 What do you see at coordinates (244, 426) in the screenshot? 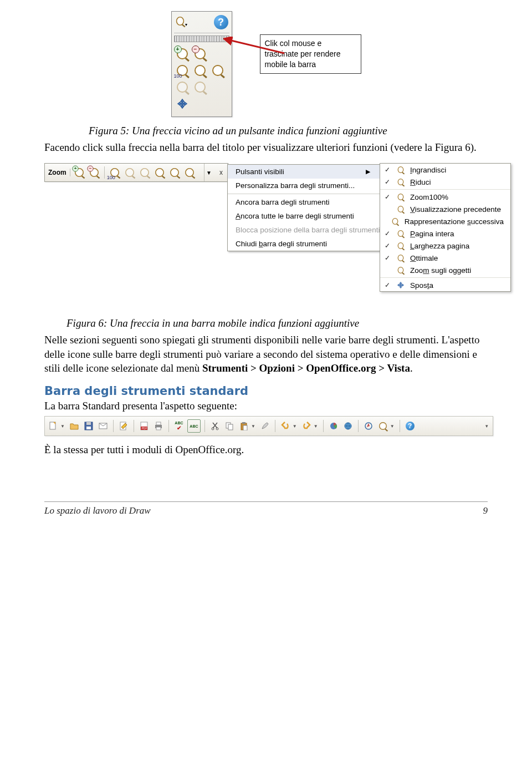
I see `paste-icon` at bounding box center [244, 426].